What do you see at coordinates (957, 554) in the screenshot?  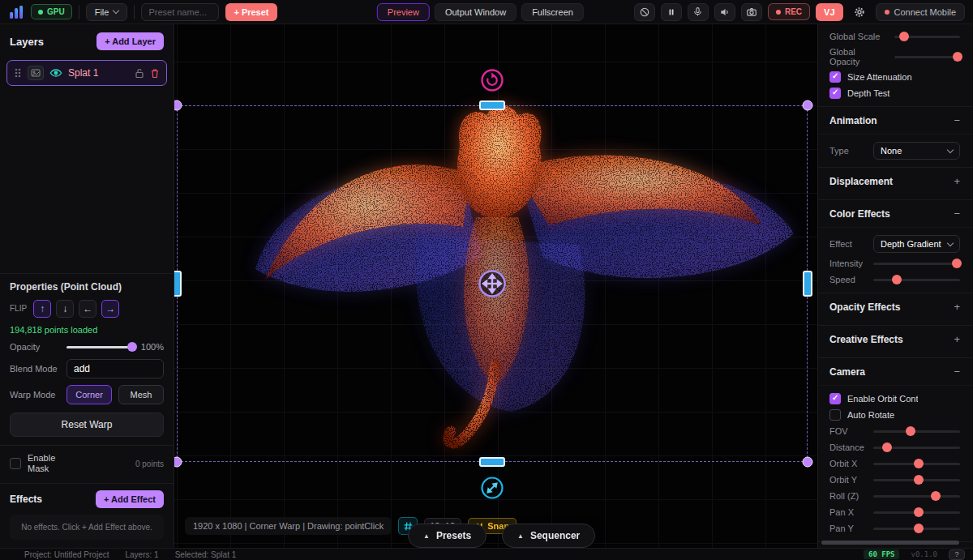 I see `help-button: ?` at bounding box center [957, 554].